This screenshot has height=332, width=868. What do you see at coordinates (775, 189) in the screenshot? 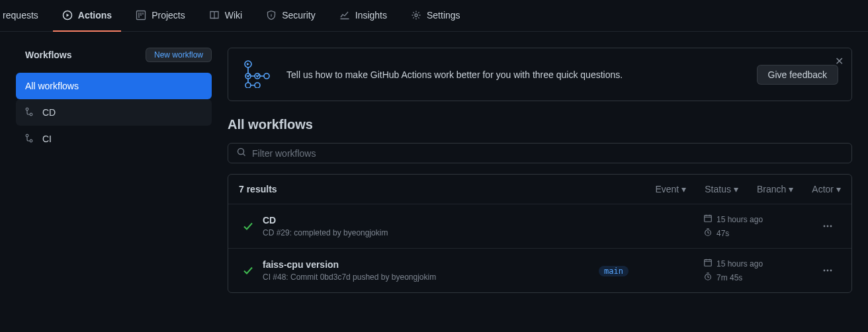
I see `filter-branch: Branch▾` at bounding box center [775, 189].